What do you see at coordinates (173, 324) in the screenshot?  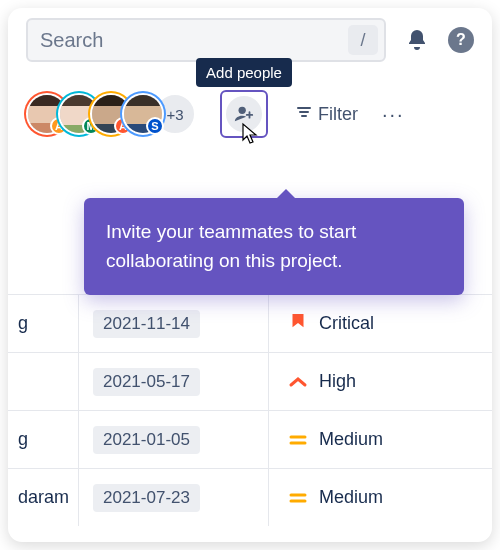 I see `row-date-cell: 2021-11-14` at bounding box center [173, 324].